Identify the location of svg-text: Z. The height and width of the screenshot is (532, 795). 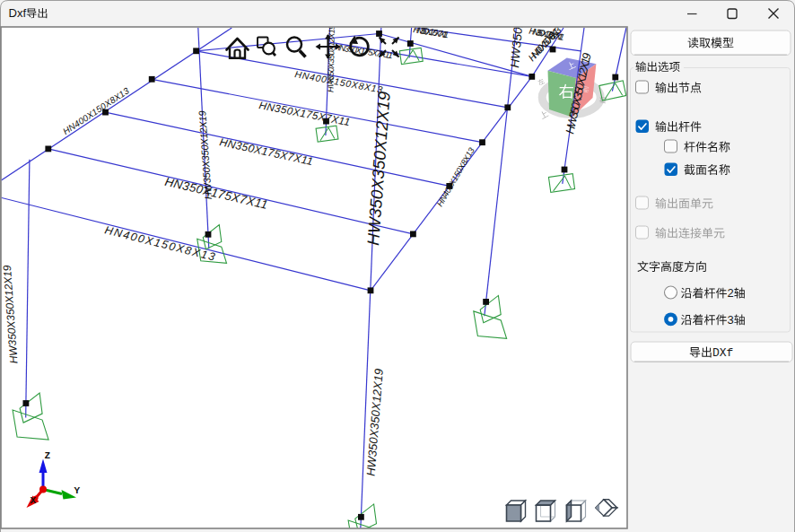
(48, 456).